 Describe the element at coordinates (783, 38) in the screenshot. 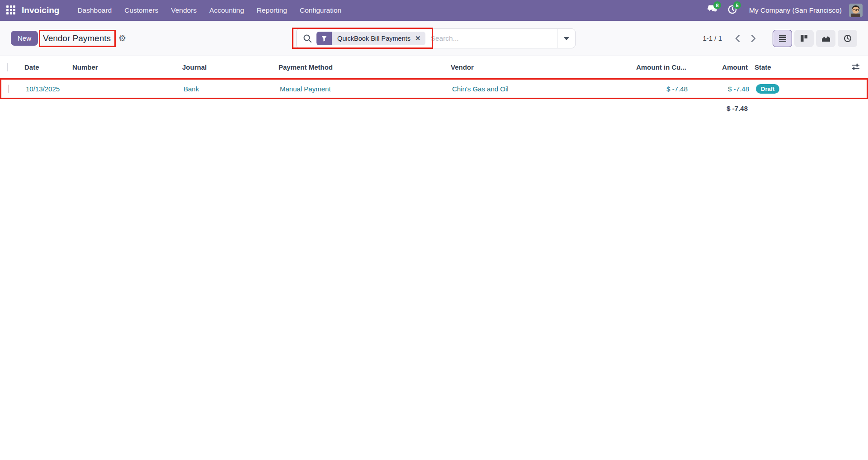

I see `list-view-icon` at that location.